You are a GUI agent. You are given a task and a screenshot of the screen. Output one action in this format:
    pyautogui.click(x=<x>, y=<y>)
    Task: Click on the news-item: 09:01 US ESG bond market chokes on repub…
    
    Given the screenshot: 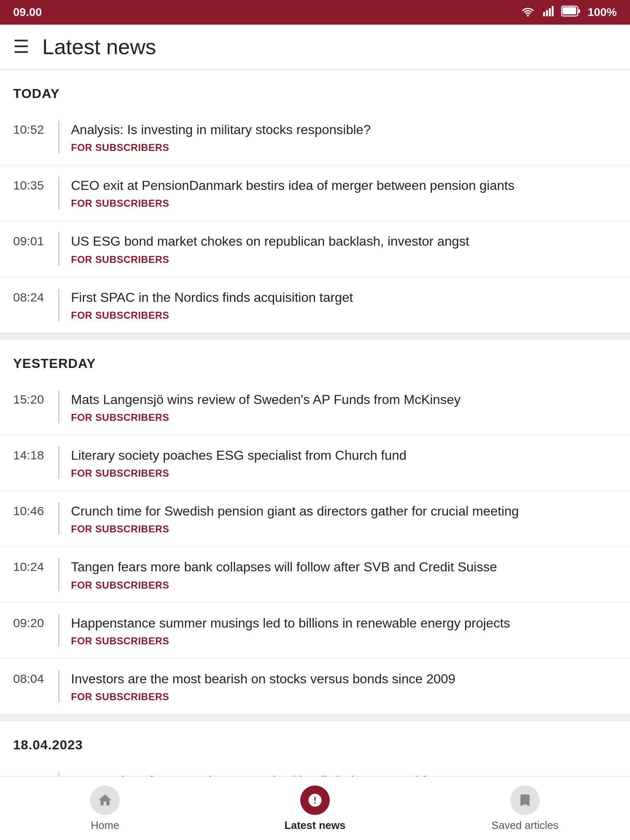 What is the action you would take?
    pyautogui.click(x=315, y=249)
    